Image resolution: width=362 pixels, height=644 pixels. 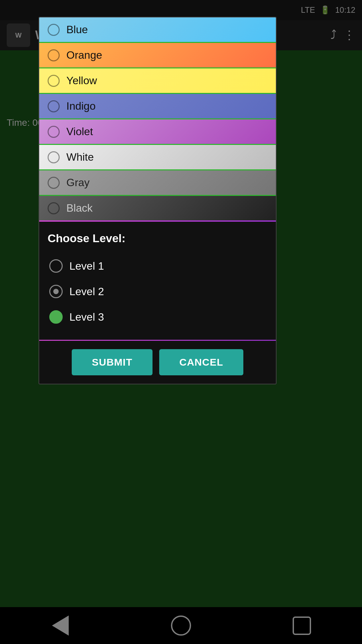 I want to click on level-option-2: Level 2, so click(x=158, y=291).